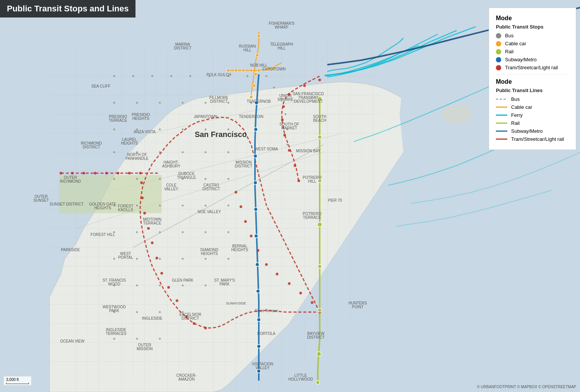  Describe the element at coordinates (266, 333) in the screenshot. I see `svg-text: PORTOLA` at that location.